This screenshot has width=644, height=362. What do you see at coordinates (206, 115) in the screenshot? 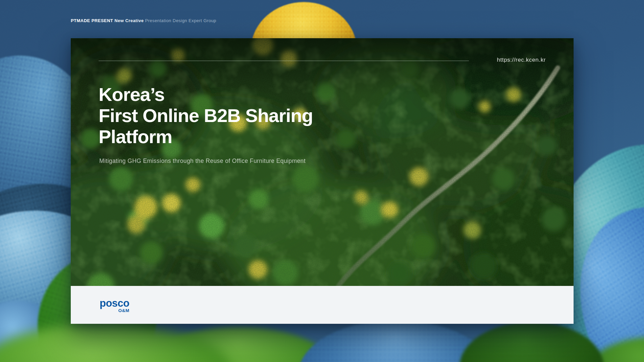
I see `slide-title-line-2: First Online B2B Sharing` at bounding box center [206, 115].